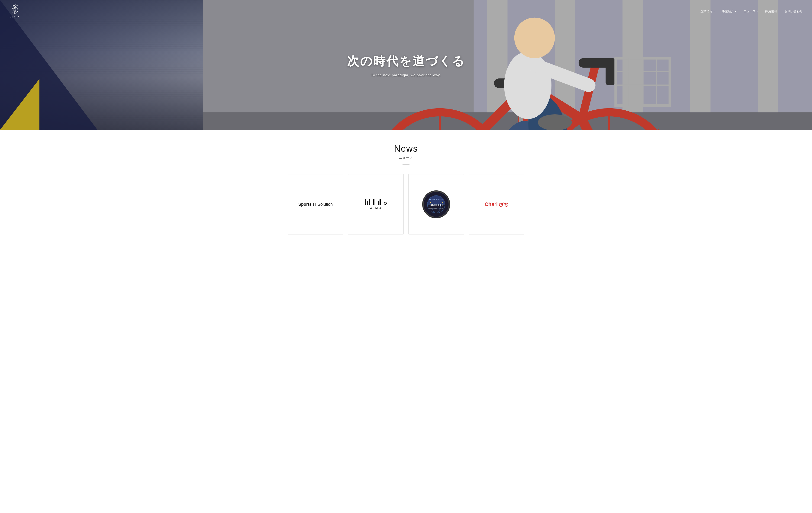  What do you see at coordinates (406, 11) in the screenshot?
I see `site-header: CLARA 企業情報 ▾ 事業紹介 ▾ ニュース ▾ 採用情報 お問い合わせ` at bounding box center [406, 11].